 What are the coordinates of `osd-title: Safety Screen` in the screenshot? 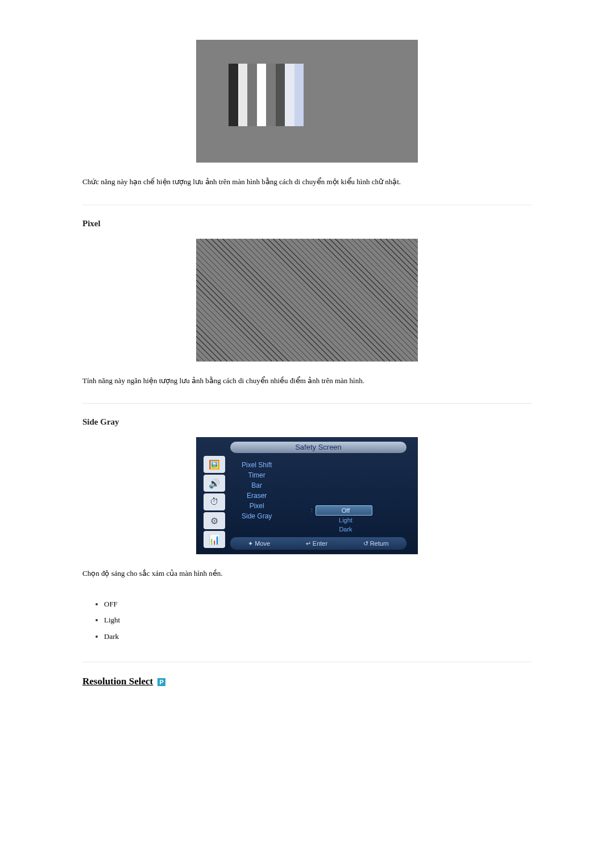 It's located at (318, 447).